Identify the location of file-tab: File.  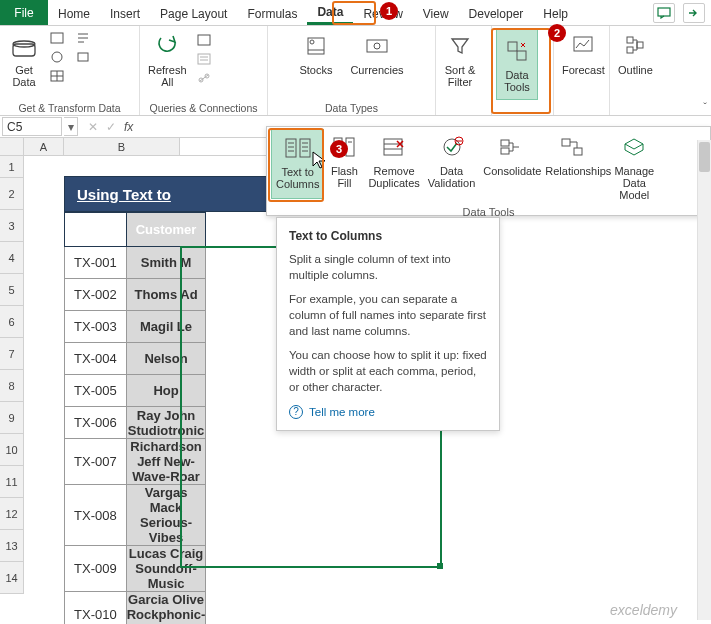
(24, 12).